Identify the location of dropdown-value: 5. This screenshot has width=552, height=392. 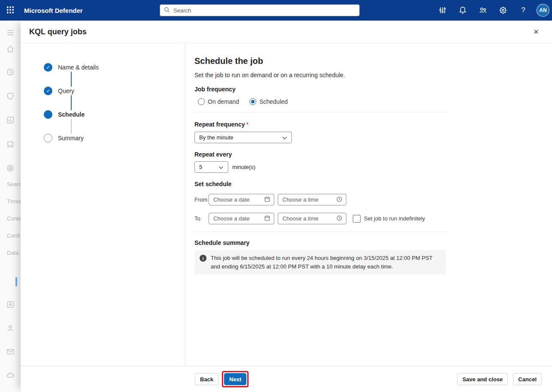
(209, 167).